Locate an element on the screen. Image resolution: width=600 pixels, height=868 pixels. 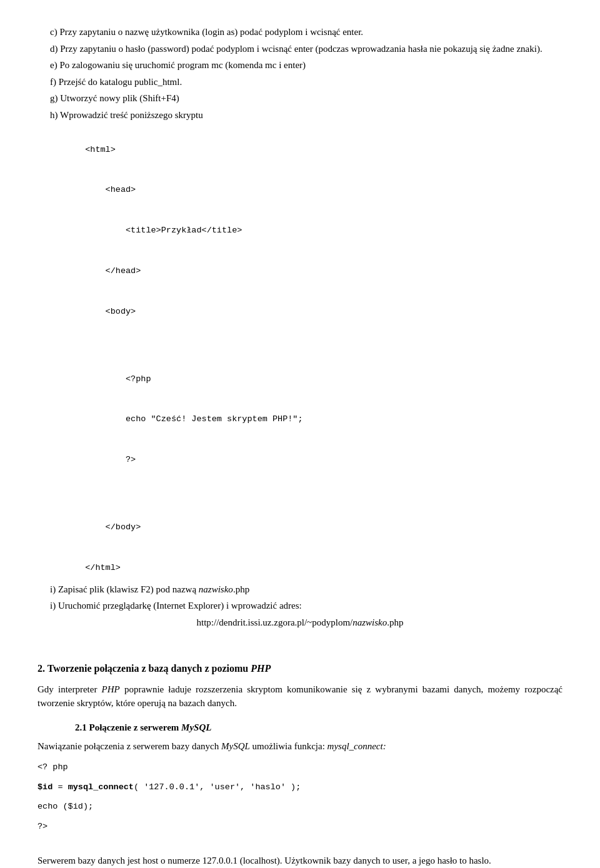
php-close-line: ?> is located at coordinates (300, 826).